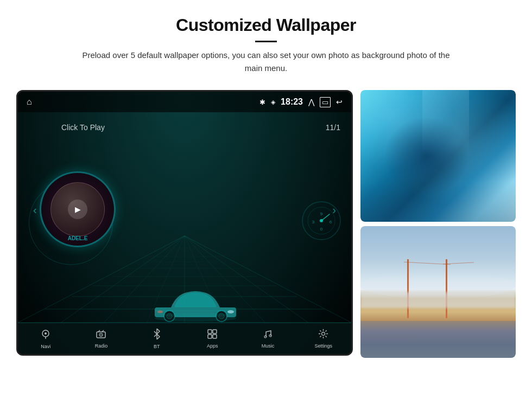 The width and height of the screenshot is (532, 411). What do you see at coordinates (268, 335) in the screenshot?
I see `music-icon` at bounding box center [268, 335].